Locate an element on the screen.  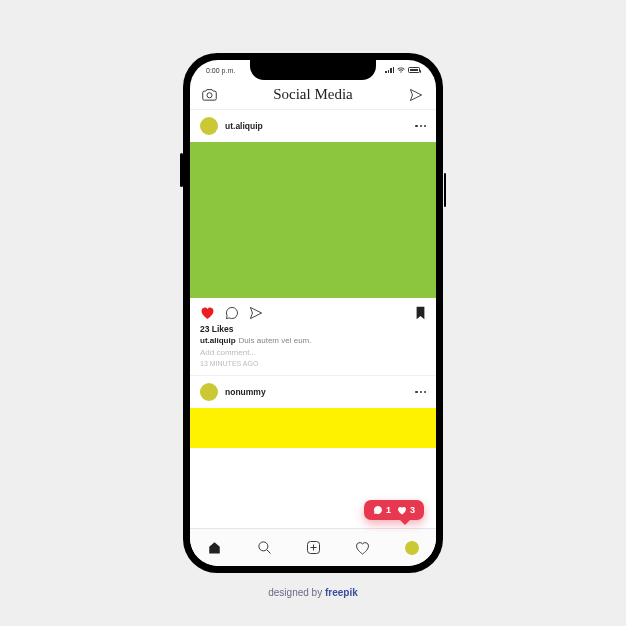
post-timestamp: 13 MINUTES AGO is located at coordinates (313, 364).